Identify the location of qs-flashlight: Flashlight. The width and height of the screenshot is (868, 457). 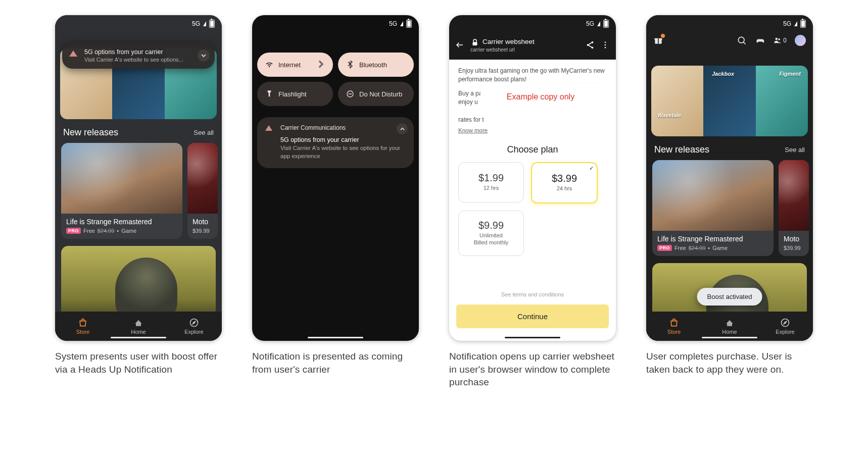
(295, 94).